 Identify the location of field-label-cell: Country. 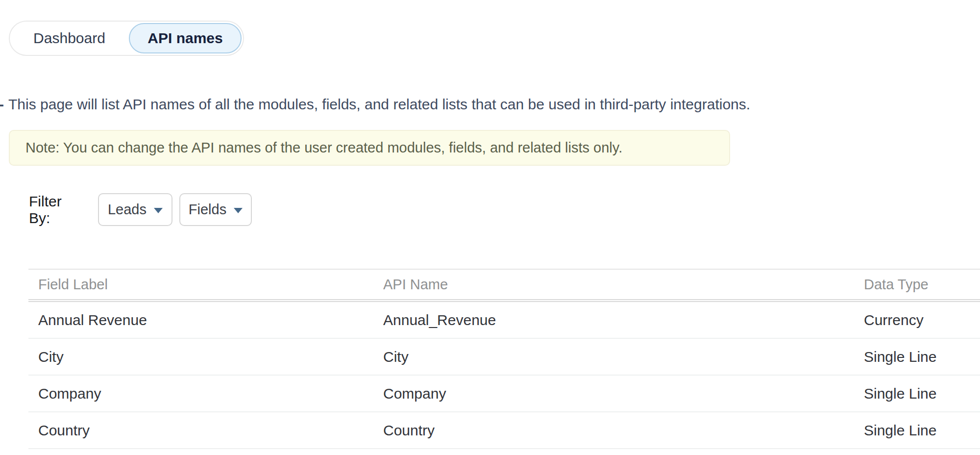
(206, 430).